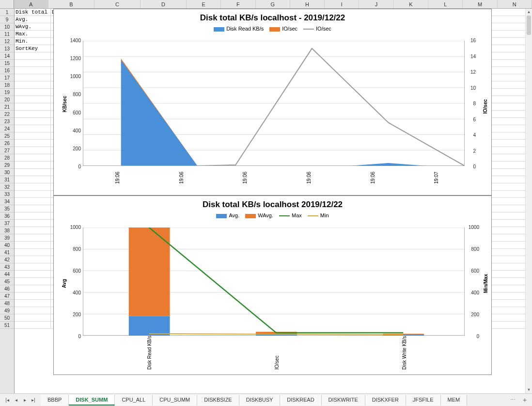  I want to click on row-header-19: 19, so click(7, 92).